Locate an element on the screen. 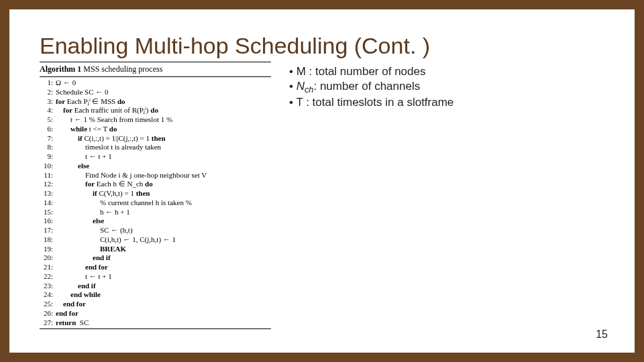 This screenshot has width=644, height=362. algorithm-line: 24: end while is located at coordinates (156, 295).